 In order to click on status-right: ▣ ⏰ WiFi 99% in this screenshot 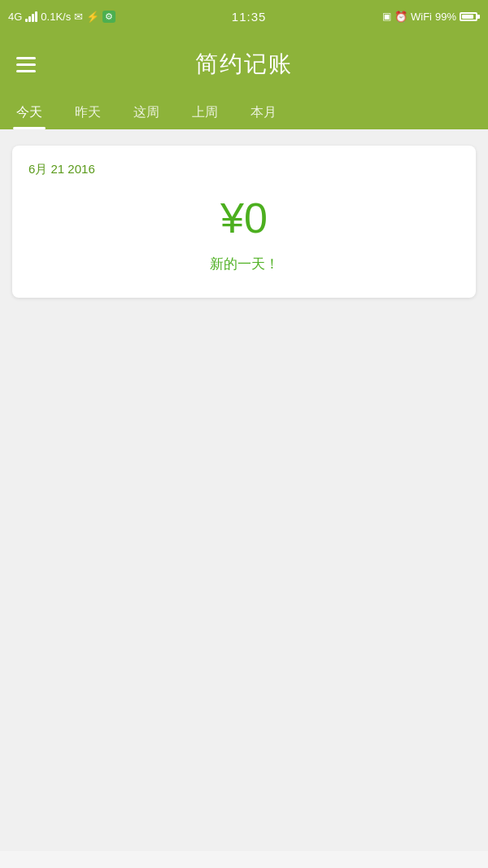, I will do `click(431, 16)`.